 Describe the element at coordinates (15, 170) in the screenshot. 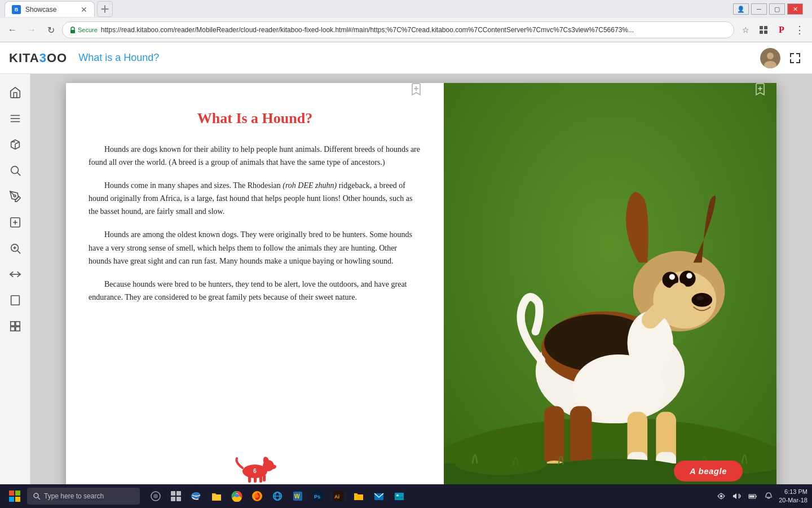

I see `sidebar-item-search` at that location.